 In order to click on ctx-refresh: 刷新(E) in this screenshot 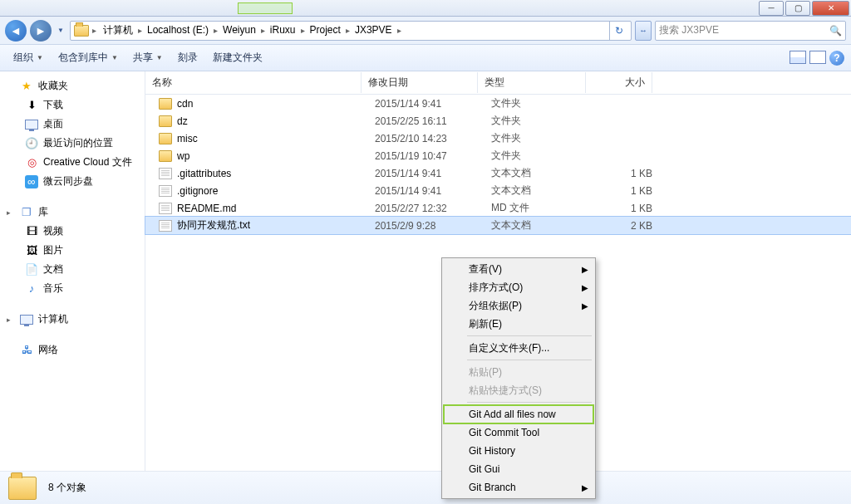, I will do `click(519, 324)`.